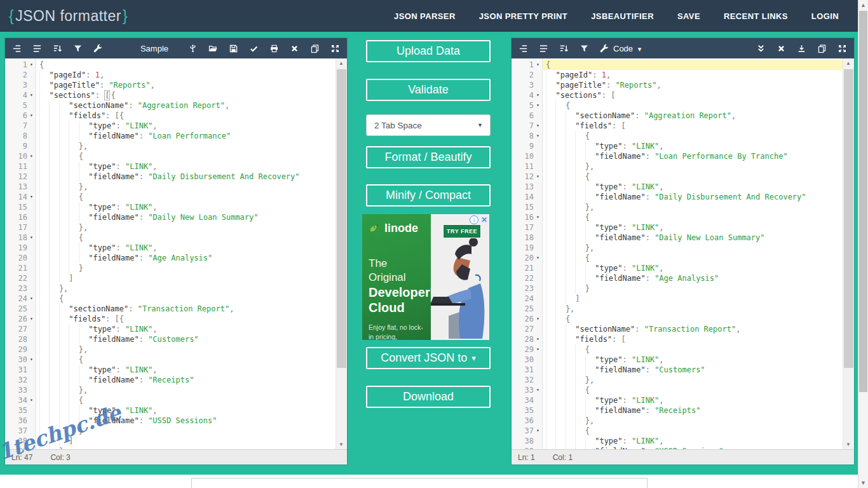  I want to click on code-line: 15},, so click(677, 207).